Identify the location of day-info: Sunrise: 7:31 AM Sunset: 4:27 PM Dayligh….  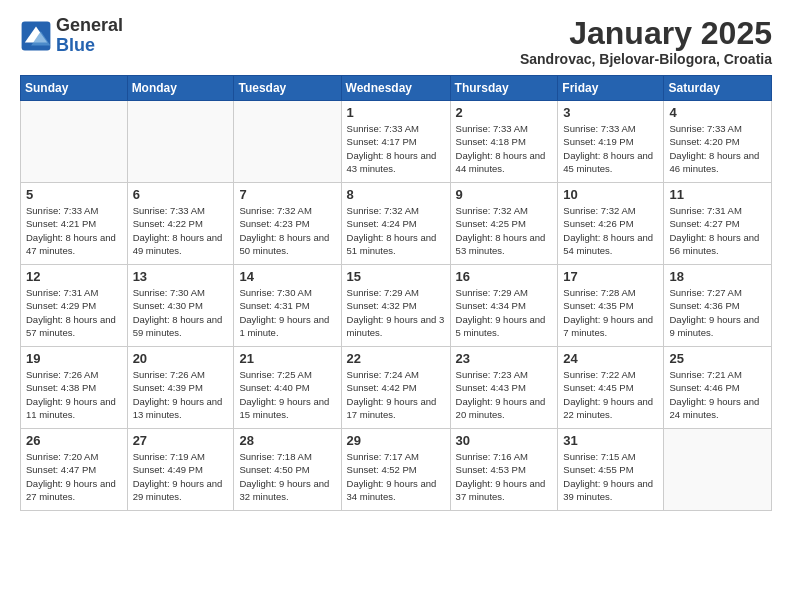
(718, 230).